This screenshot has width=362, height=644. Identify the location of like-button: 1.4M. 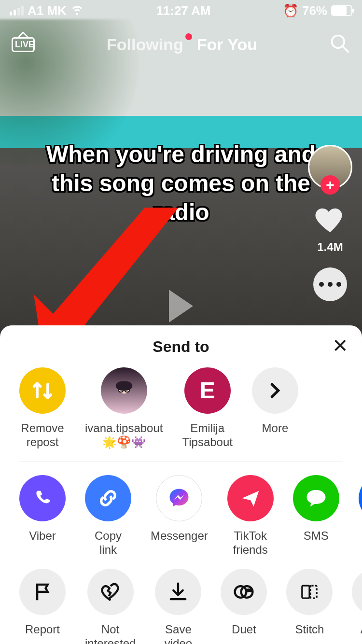
(330, 228).